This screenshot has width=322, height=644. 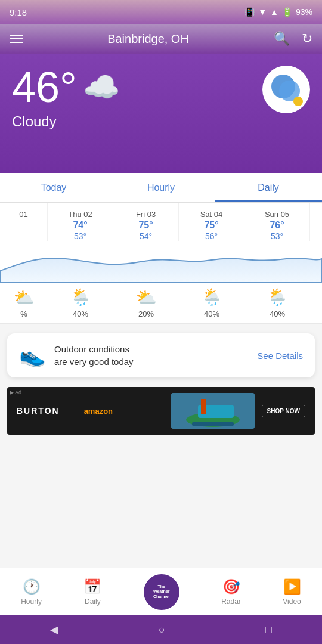 What do you see at coordinates (277, 314) in the screenshot?
I see `precip-4: 40%` at bounding box center [277, 314].